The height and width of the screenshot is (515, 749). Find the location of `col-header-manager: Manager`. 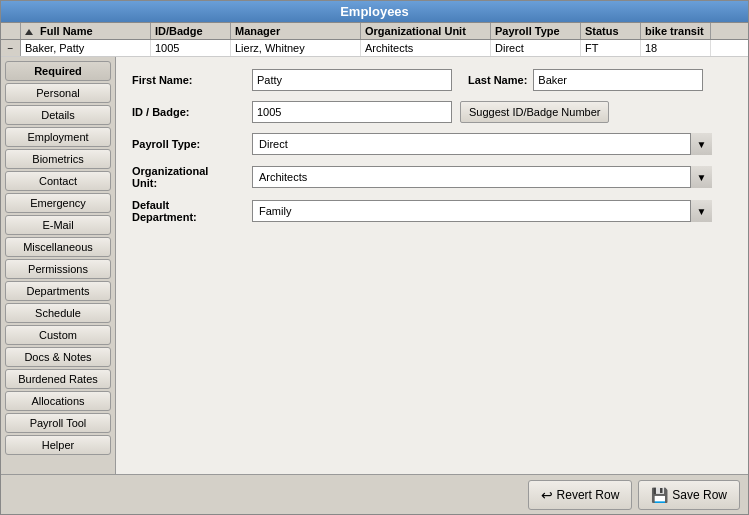

col-header-manager: Manager is located at coordinates (296, 31).